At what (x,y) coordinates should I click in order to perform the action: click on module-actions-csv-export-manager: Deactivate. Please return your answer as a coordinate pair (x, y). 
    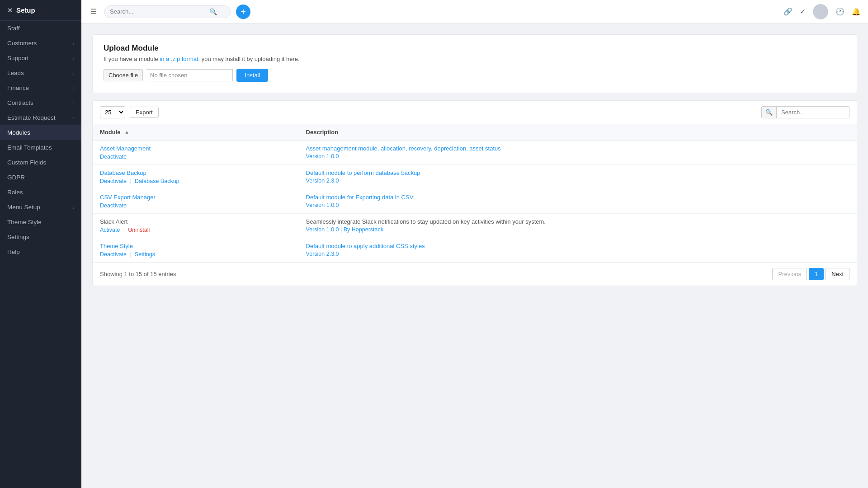
    Looking at the image, I should click on (196, 205).